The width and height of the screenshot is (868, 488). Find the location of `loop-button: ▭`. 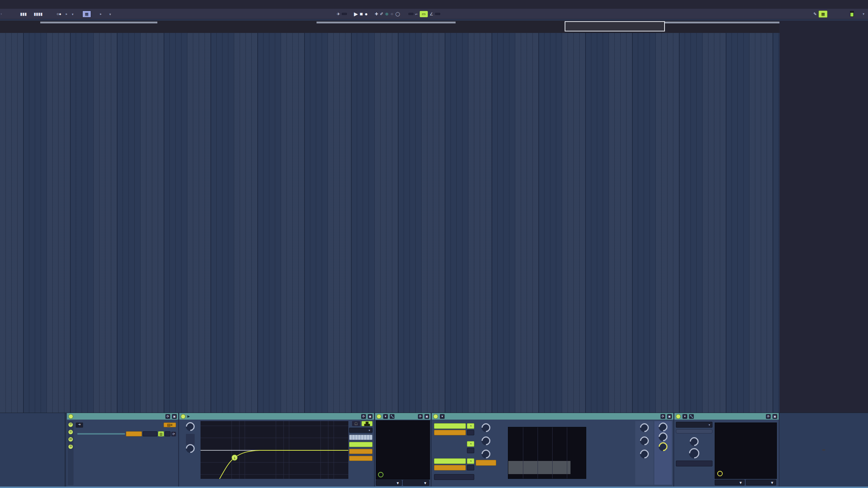

loop-button: ▭ is located at coordinates (424, 14).